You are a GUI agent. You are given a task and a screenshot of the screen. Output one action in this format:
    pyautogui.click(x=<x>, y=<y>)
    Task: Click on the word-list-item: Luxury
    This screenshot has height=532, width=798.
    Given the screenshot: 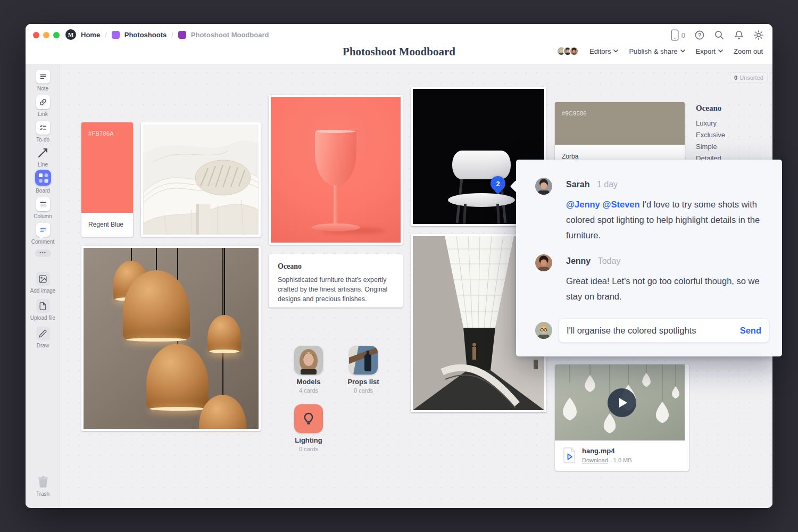 What is the action you would take?
    pyautogui.click(x=733, y=123)
    